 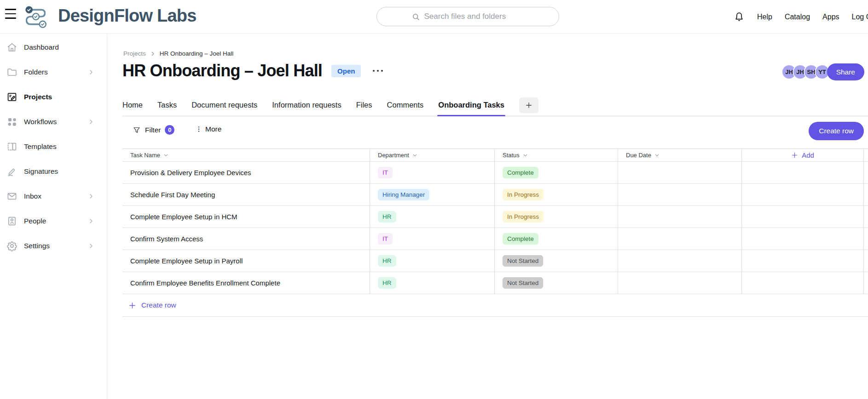 I want to click on gear-icon, so click(x=12, y=246).